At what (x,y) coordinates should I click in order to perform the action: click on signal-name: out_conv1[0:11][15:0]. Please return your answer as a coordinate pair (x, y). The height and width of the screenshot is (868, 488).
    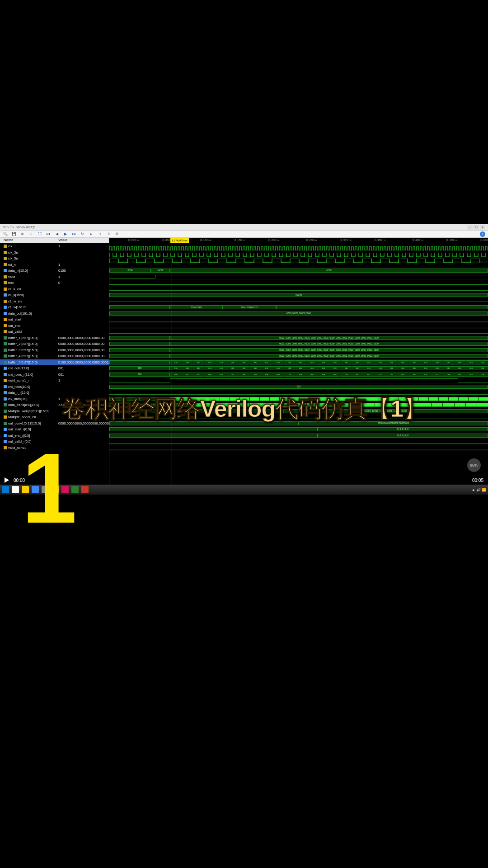
    Looking at the image, I should click on (24, 423).